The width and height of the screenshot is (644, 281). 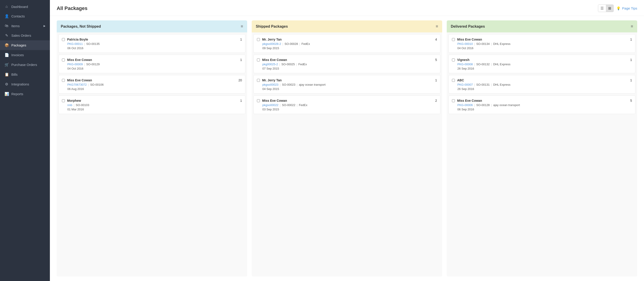 What do you see at coordinates (44, 26) in the screenshot?
I see `expand-arrow-icon: ▶` at bounding box center [44, 26].